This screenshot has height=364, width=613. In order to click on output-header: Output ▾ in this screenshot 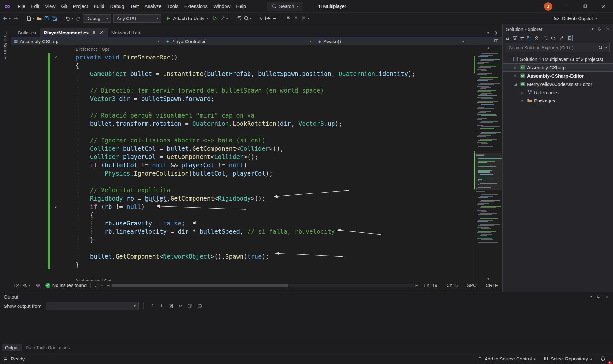, I will do `click(307, 296)`.